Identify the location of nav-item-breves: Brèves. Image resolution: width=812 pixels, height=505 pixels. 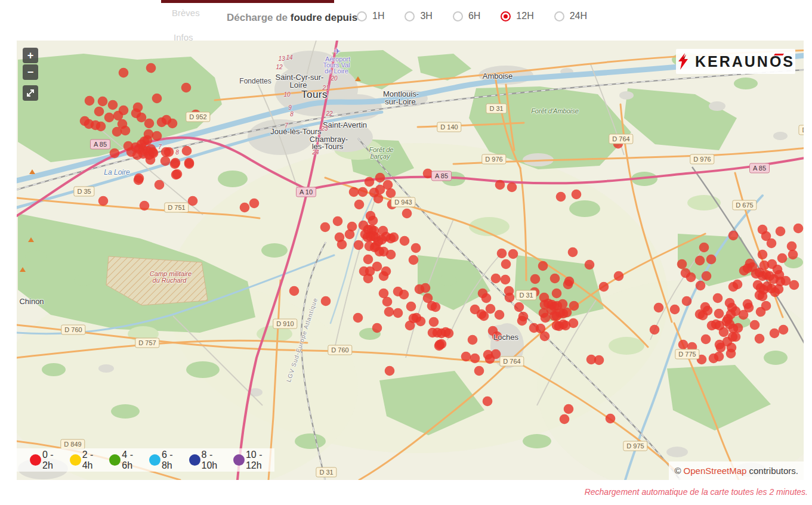
(186, 13).